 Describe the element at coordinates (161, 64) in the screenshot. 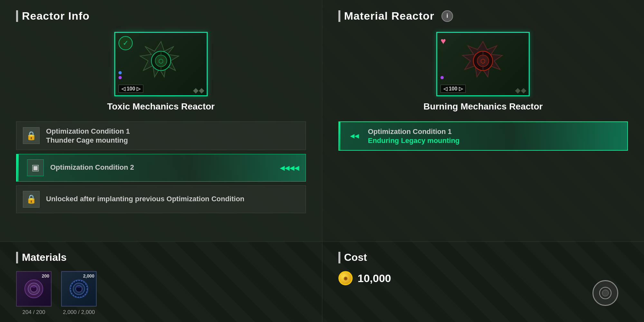

I see `left-reactor-image: ✓ ⬡` at that location.